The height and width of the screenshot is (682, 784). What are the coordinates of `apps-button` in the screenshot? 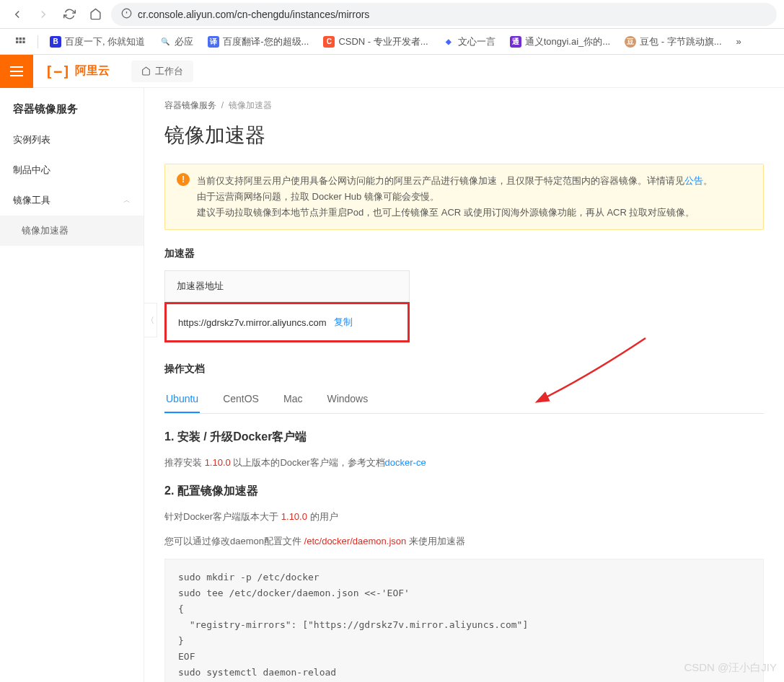 It's located at (20, 42).